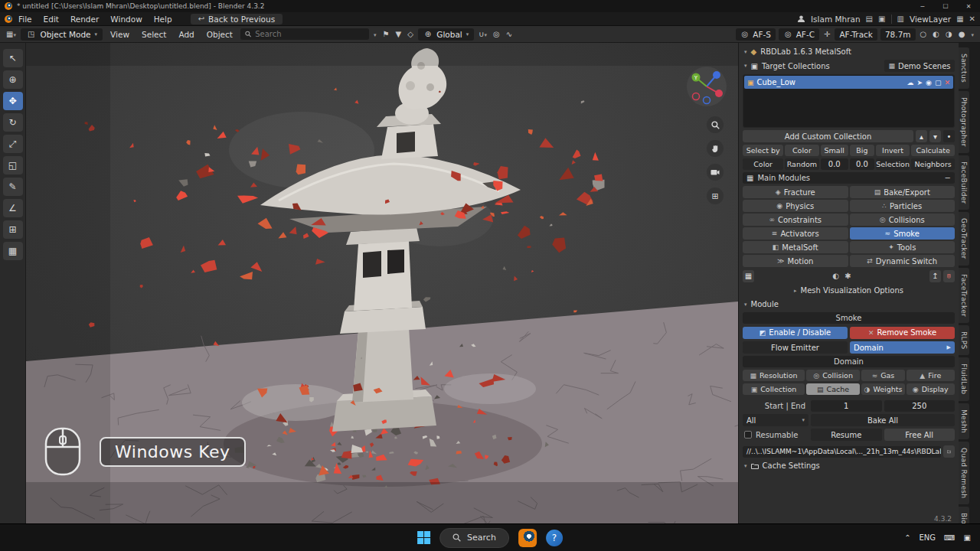  Describe the element at coordinates (309, 34) in the screenshot. I see `search-input` at that location.